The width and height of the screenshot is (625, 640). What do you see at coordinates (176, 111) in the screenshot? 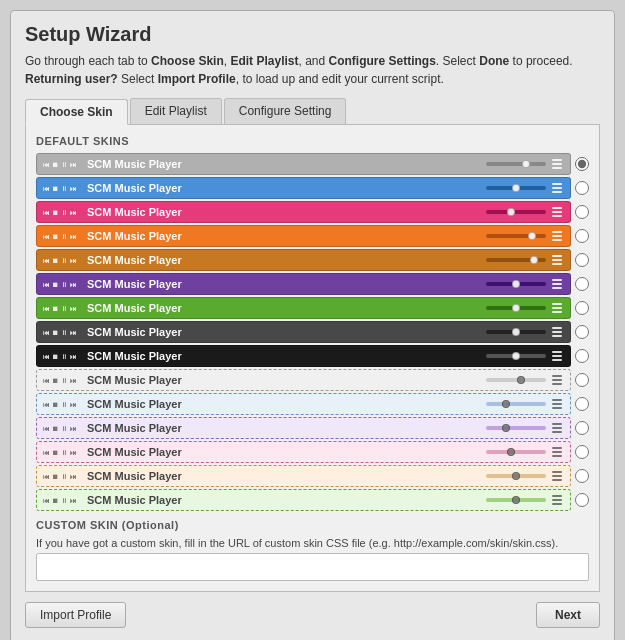
I see `tab-edit-playlist: Edit Playlist` at bounding box center [176, 111].